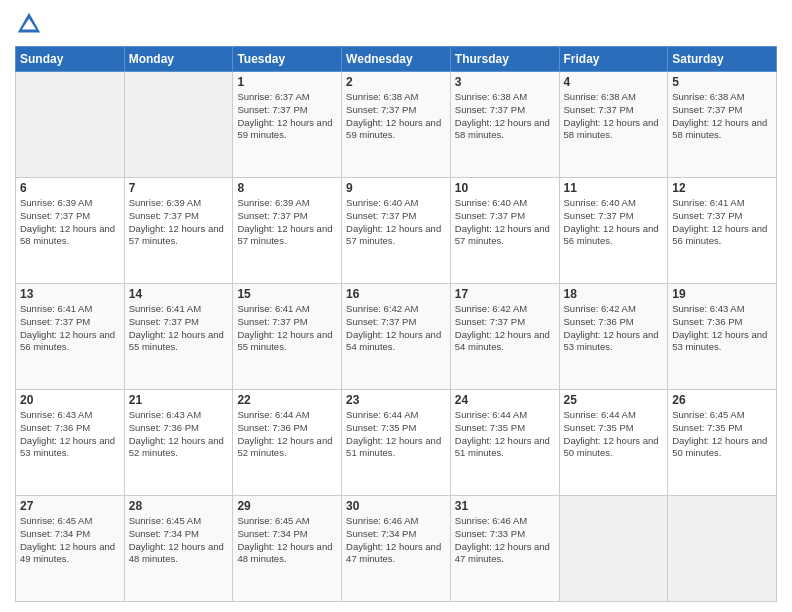 The image size is (792, 612). I want to click on day-info: Sunrise: 6:45 AM Sunset: 7:35 PM Dayligh…, so click(722, 434).